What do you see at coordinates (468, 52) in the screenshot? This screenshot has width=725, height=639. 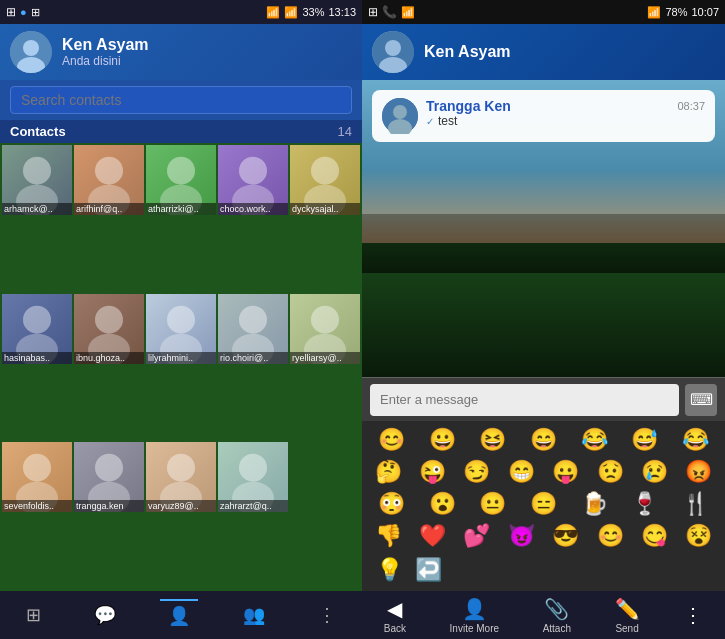 I see `profile-info-right: Ken Asyam` at bounding box center [468, 52].